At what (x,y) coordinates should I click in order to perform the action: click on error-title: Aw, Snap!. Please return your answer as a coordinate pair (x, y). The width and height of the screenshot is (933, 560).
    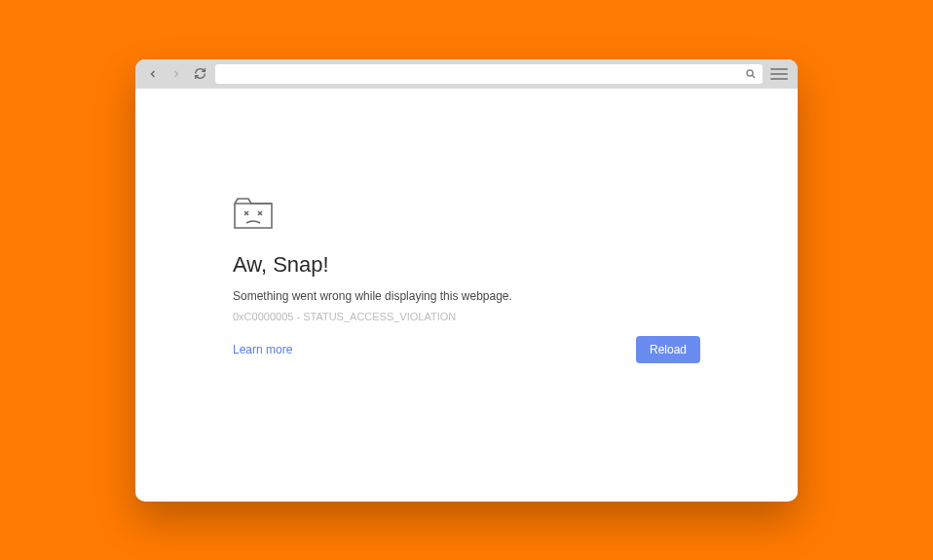
    Looking at the image, I should click on (466, 265).